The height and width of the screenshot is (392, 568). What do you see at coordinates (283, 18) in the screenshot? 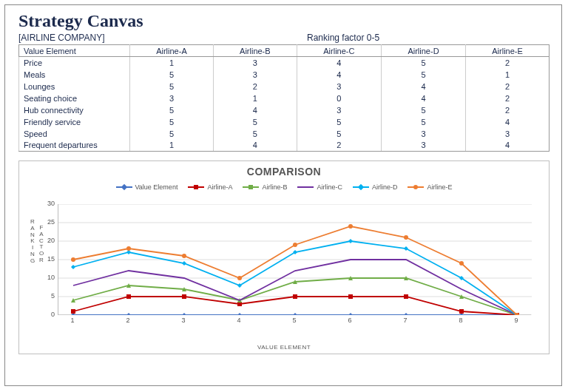
I see `page-title: Strategy Canvas` at bounding box center [283, 18].